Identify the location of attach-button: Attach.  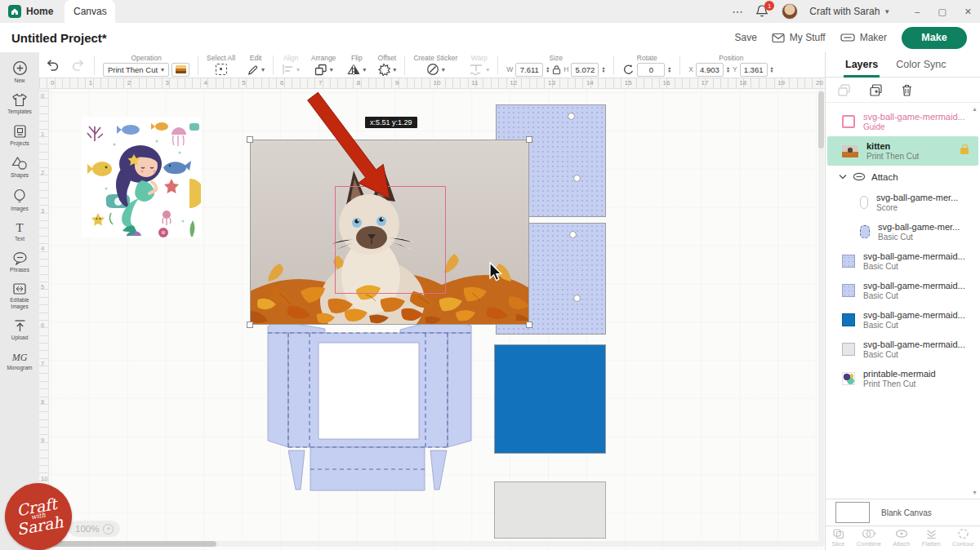
(902, 538).